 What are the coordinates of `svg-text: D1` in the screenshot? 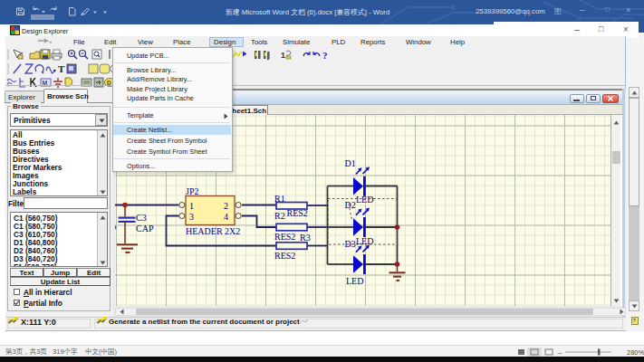 It's located at (351, 163).